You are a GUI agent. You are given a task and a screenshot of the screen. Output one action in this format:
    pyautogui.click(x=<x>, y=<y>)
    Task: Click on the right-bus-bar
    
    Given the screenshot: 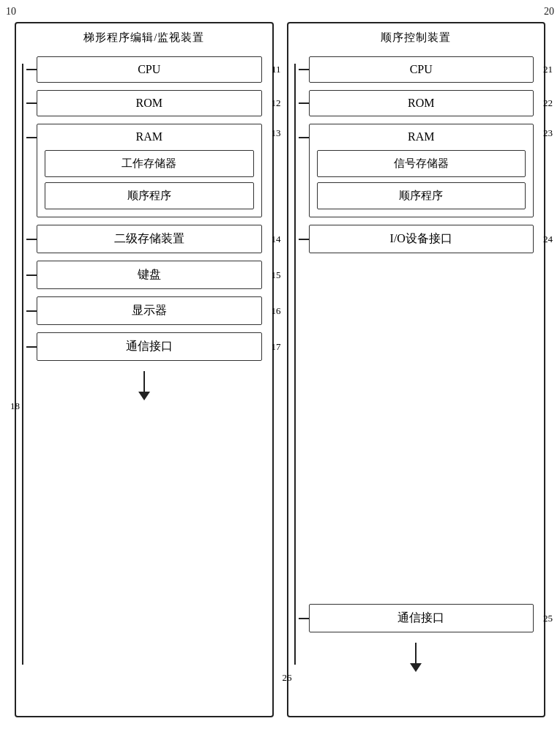 What is the action you would take?
    pyautogui.click(x=295, y=365)
    